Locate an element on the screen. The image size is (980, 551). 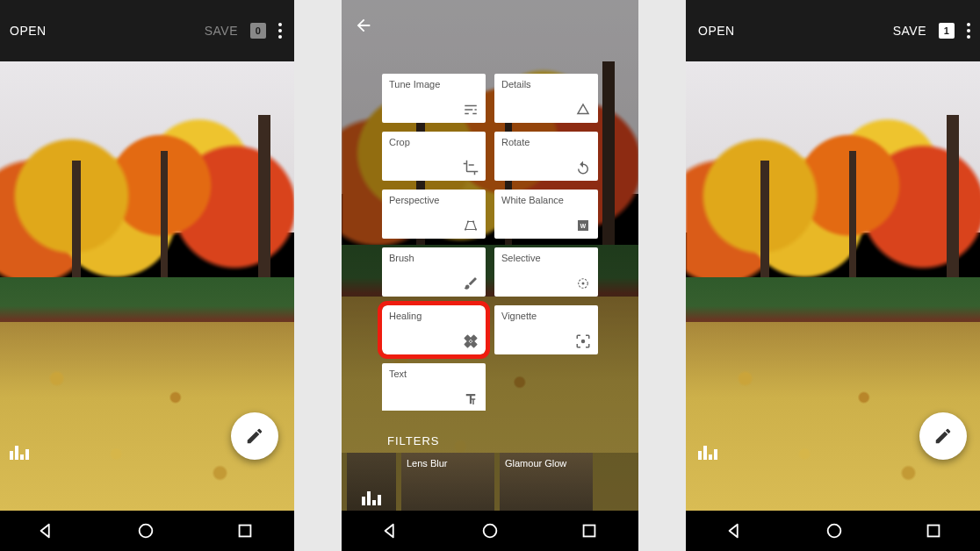
selective-icon is located at coordinates (583, 283).